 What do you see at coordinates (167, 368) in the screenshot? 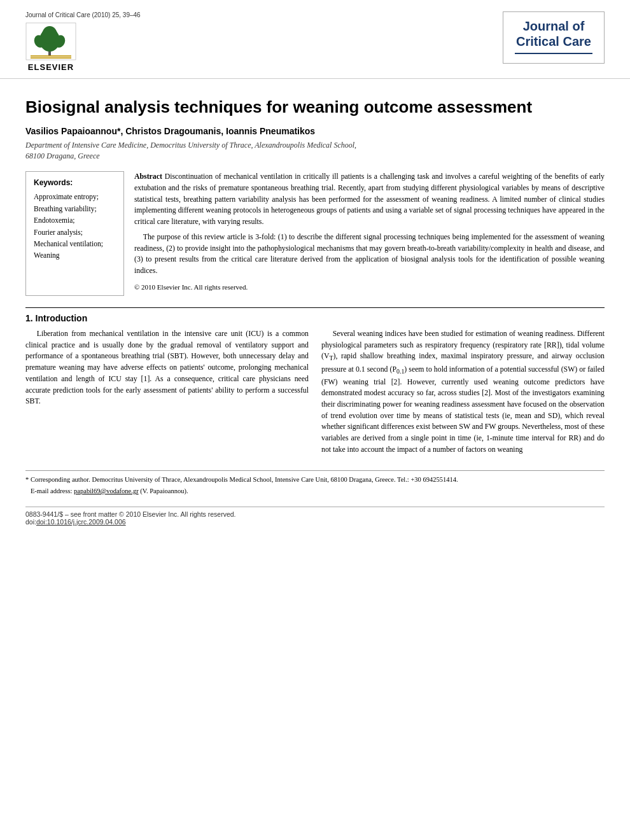
I see `intro-col1-para1: Liberation from mechanical ventilation i…` at bounding box center [167, 368].